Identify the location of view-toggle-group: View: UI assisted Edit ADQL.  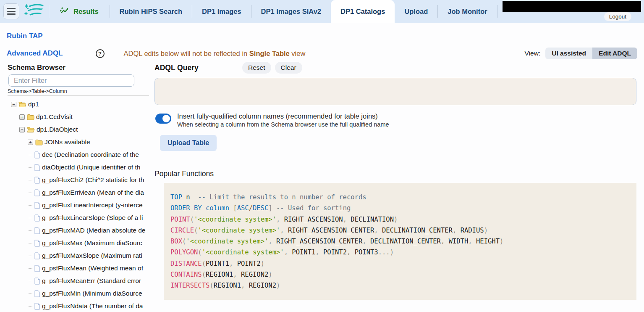
(581, 53).